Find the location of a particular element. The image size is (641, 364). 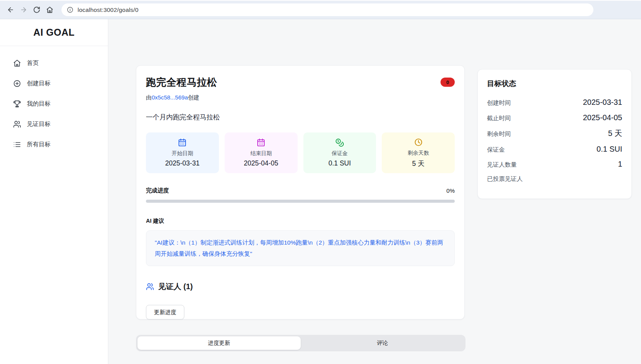

sidebar-item-witness-goals: 见证目标 is located at coordinates (54, 124).